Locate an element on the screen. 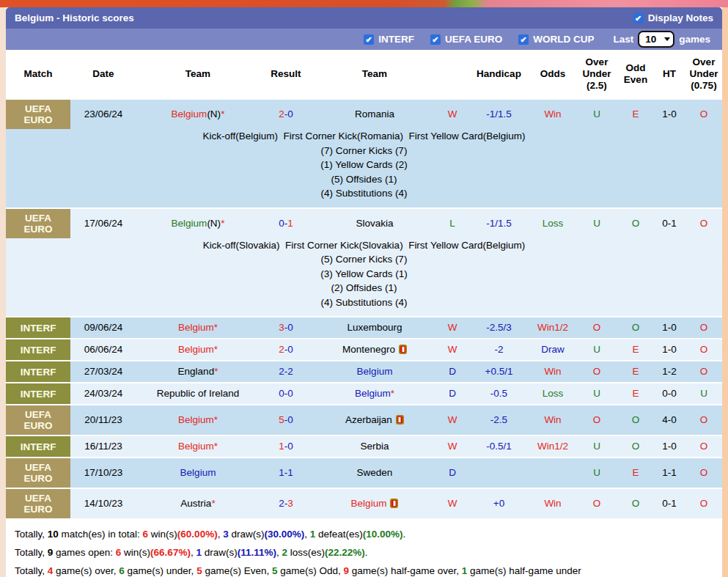 The height and width of the screenshot is (577, 728). odds-result is located at coordinates (553, 473).